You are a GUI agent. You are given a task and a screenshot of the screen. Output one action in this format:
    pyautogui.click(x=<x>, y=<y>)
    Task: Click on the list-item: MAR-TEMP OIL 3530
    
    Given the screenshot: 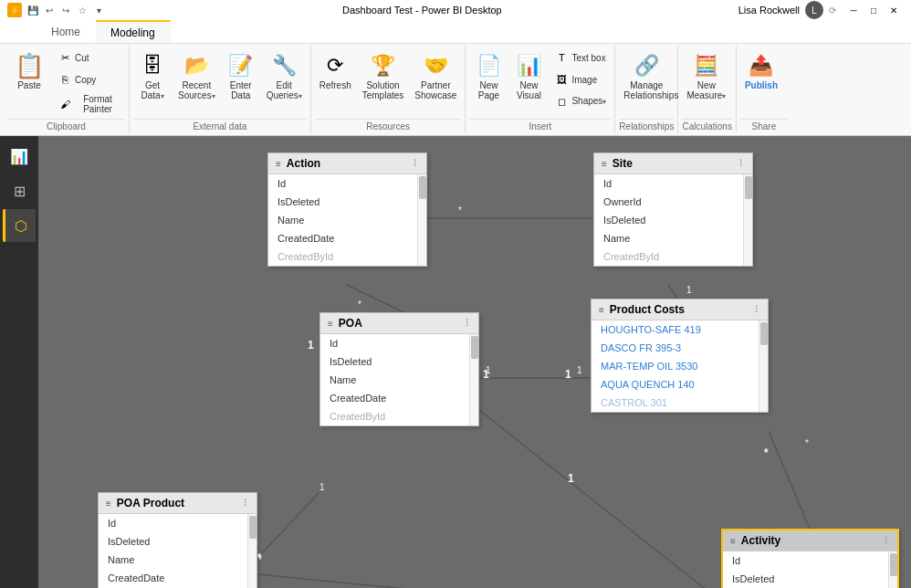 What is the action you would take?
    pyautogui.click(x=679, y=366)
    